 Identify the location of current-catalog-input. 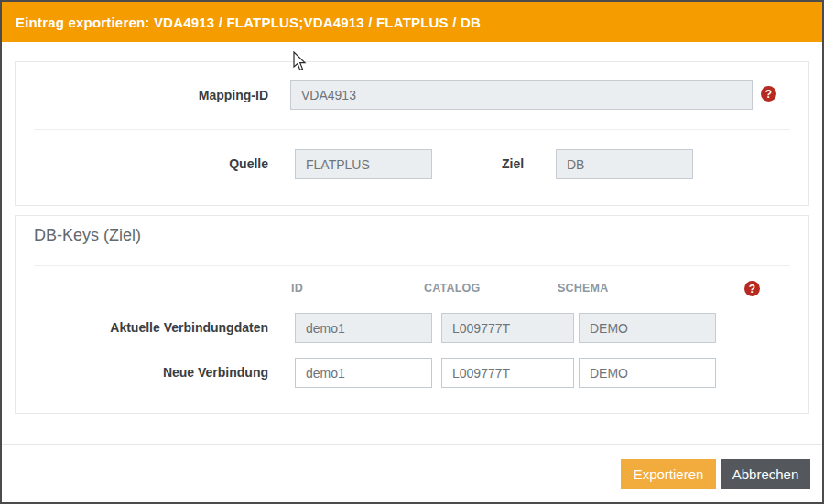
(507, 327).